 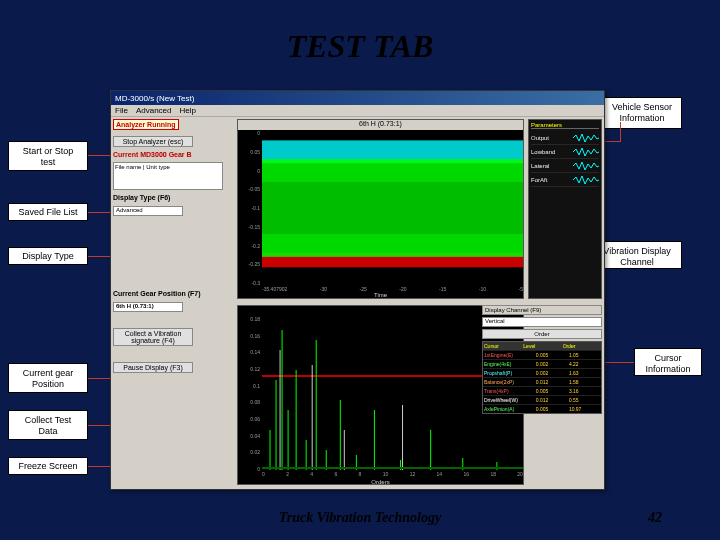 I want to click on window-titlebar: MD-3000/s (New Test), so click(x=358, y=98).